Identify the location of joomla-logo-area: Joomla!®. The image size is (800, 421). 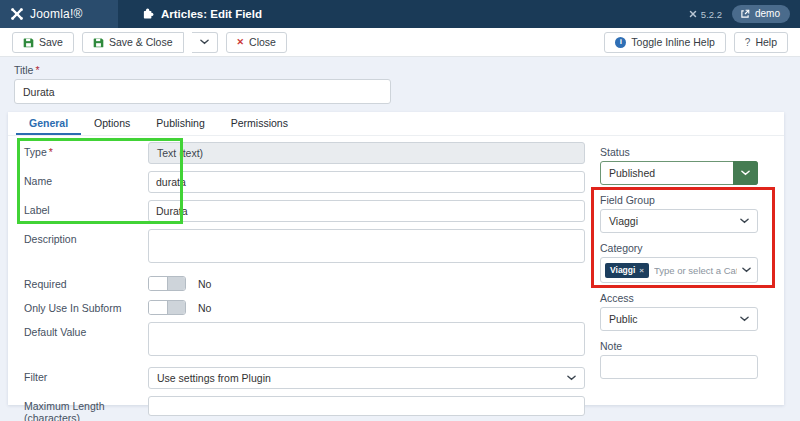
(59, 14).